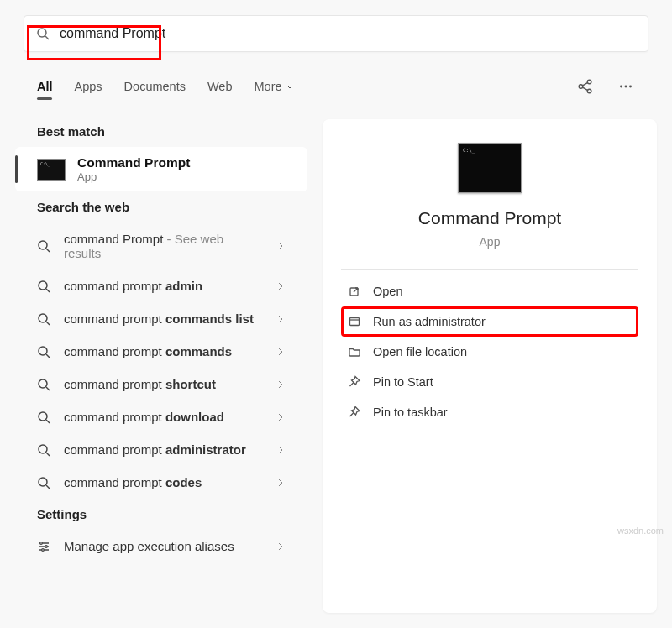  Describe the element at coordinates (161, 285) in the screenshot. I see `web-result-item: command prompt admin` at that location.